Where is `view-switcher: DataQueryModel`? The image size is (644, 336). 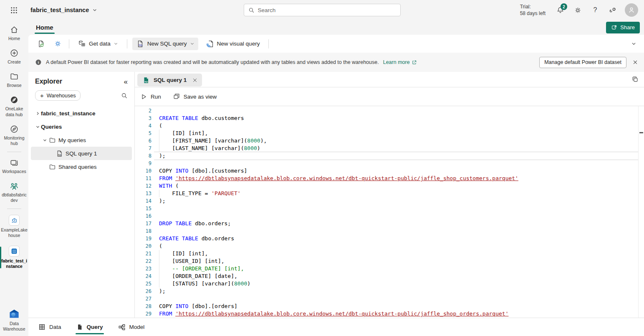
view-switcher: DataQueryModel is located at coordinates (336, 327).